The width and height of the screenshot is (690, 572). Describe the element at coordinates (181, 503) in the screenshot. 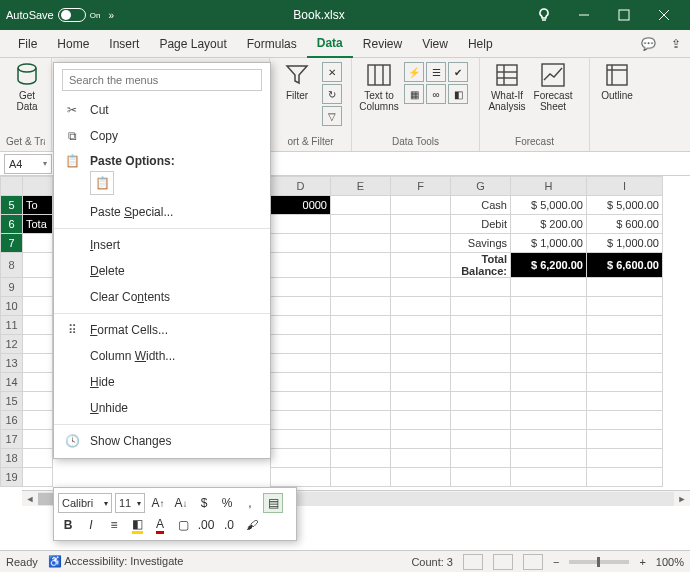

I see `decrease-font-icon: A↓` at that location.